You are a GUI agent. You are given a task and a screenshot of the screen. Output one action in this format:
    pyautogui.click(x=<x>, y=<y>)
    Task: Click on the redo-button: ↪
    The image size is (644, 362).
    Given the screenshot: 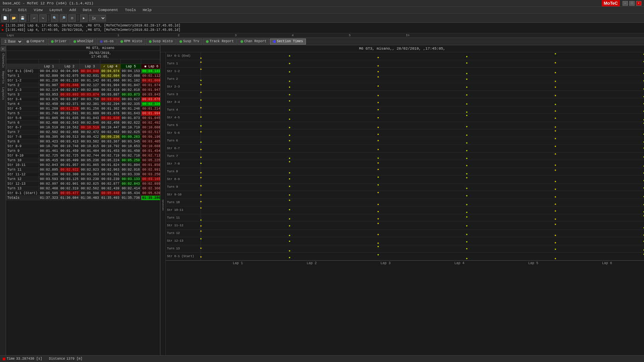 What is the action you would take?
    pyautogui.click(x=43, y=18)
    